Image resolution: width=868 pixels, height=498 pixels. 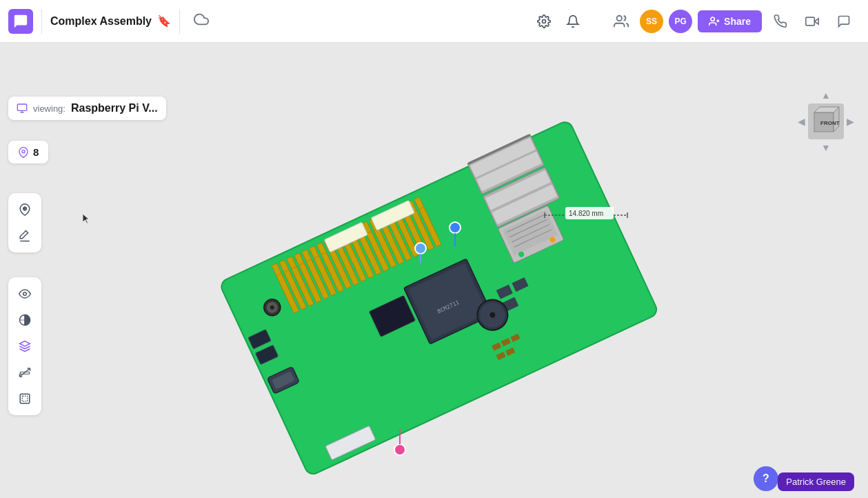 I want to click on notifications-button, so click(x=573, y=21).